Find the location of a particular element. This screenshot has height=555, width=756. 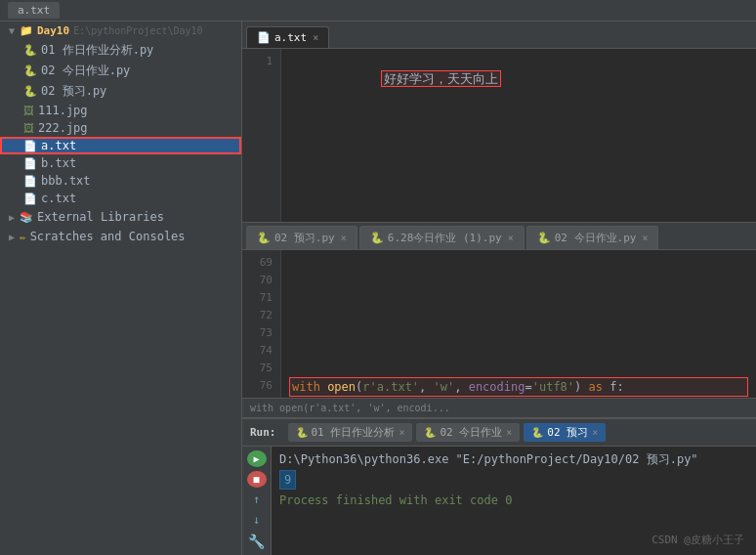

tab-preview-py: 🐍 02 预习.py × is located at coordinates (302, 237).